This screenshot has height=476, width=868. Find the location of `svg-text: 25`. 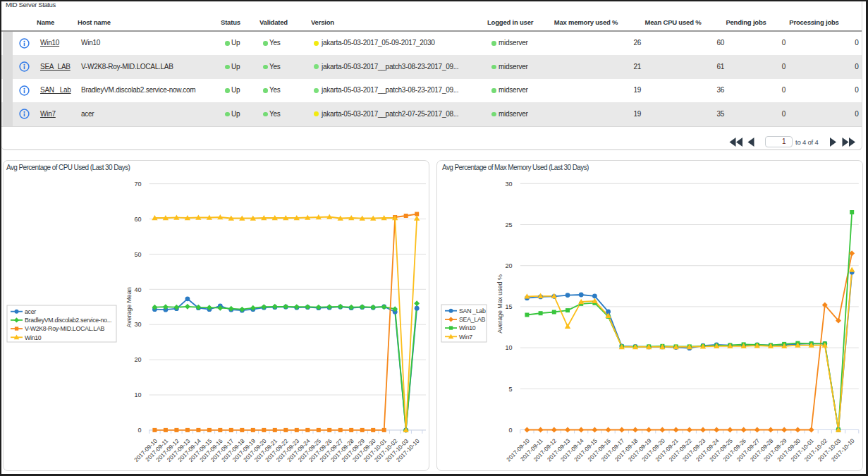

svg-text: 25 is located at coordinates (508, 225).